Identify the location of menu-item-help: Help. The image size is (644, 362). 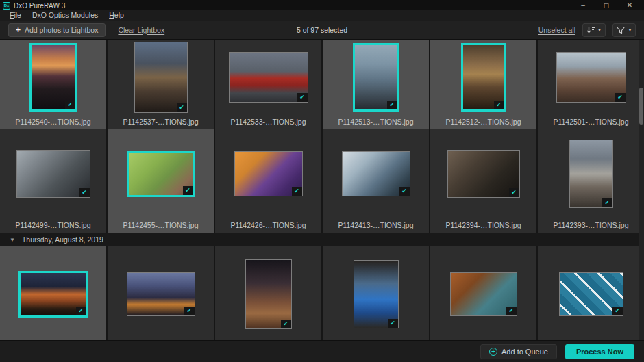
(116, 15).